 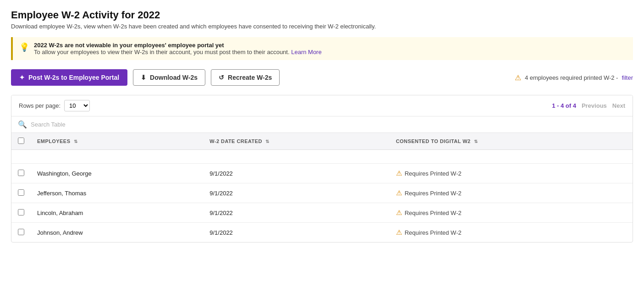 I want to click on employees-column-header: Employees ⇅, so click(x=117, y=141).